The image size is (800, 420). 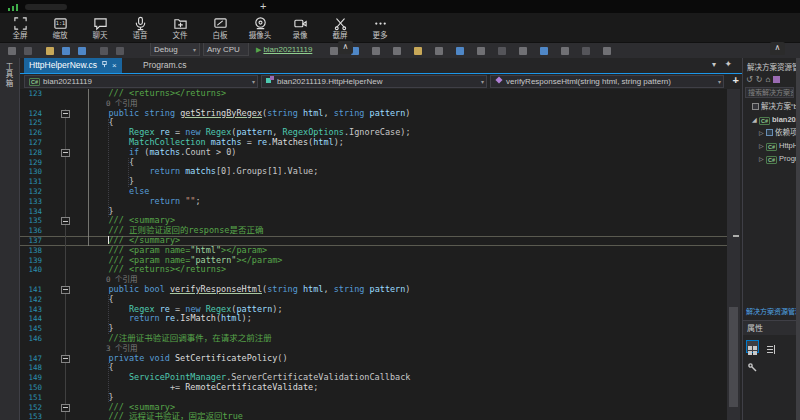 What do you see at coordinates (762, 159) in the screenshot?
I see `collapsed-arrow-icon: ▷` at bounding box center [762, 159].